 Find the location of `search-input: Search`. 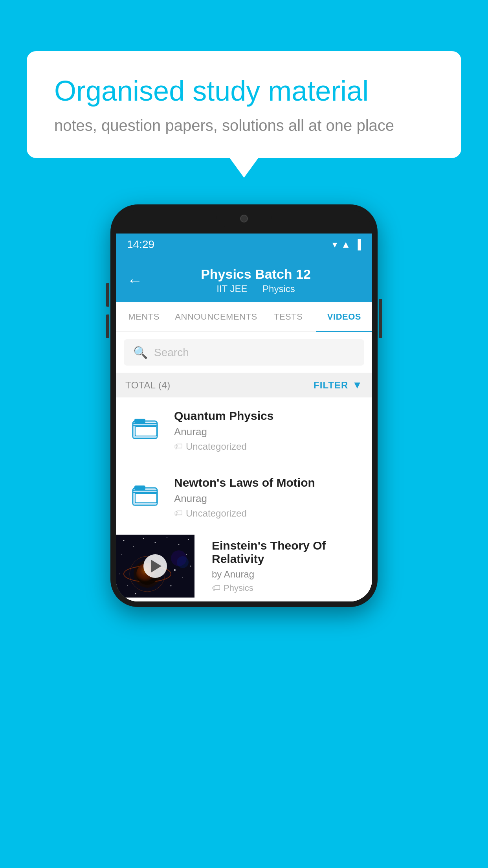

search-input: Search is located at coordinates (171, 353).